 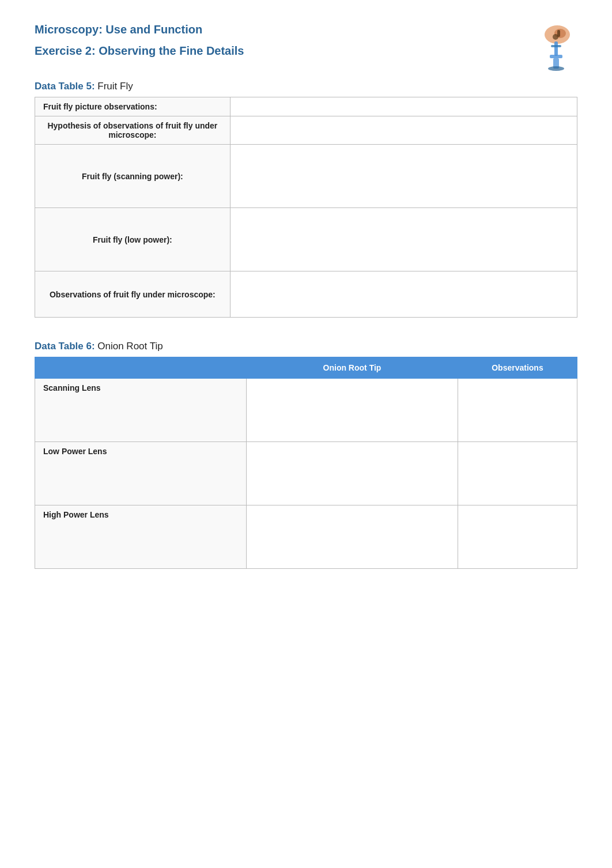 What do you see at coordinates (306, 49) in the screenshot?
I see `header-section: Microscopy: Use and Function Exercise 2:…` at bounding box center [306, 49].